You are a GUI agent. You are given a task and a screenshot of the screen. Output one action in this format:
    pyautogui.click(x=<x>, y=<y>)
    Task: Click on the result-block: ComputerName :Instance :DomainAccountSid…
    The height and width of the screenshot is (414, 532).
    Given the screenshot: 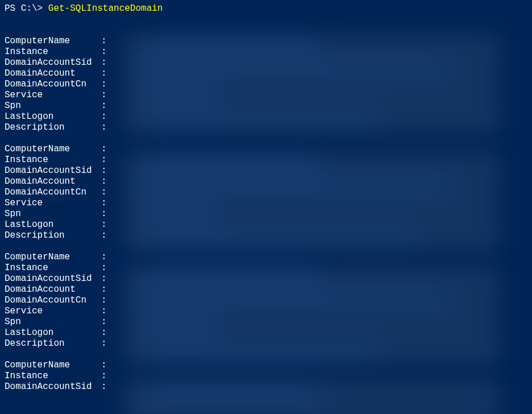 What is the action you would take?
    pyautogui.click(x=268, y=376)
    